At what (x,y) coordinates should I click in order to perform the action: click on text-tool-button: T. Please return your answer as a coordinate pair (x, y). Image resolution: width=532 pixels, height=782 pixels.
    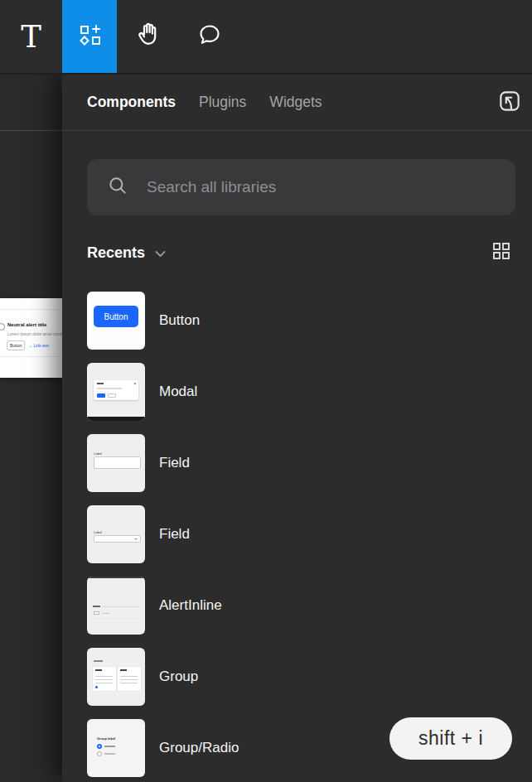
    Looking at the image, I should click on (31, 36).